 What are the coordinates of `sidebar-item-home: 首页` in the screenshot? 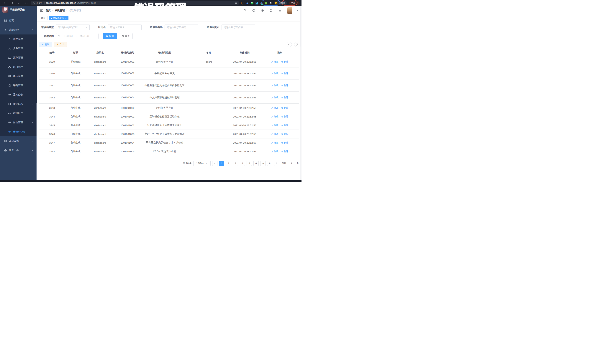 It's located at (18, 21).